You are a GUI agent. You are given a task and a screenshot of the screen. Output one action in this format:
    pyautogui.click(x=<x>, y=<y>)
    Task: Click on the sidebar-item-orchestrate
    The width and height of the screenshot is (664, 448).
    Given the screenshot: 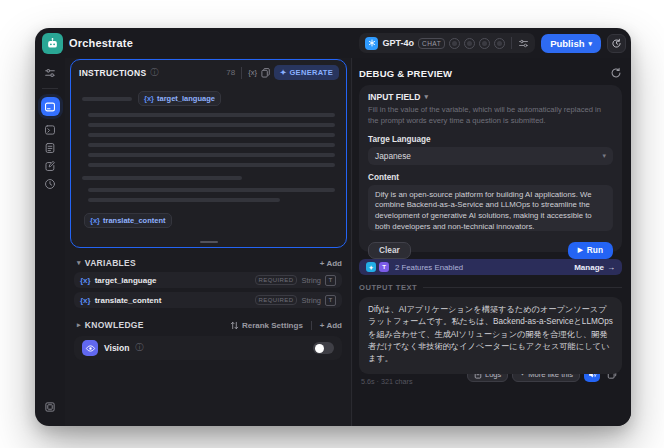 What is the action you would take?
    pyautogui.click(x=50, y=106)
    